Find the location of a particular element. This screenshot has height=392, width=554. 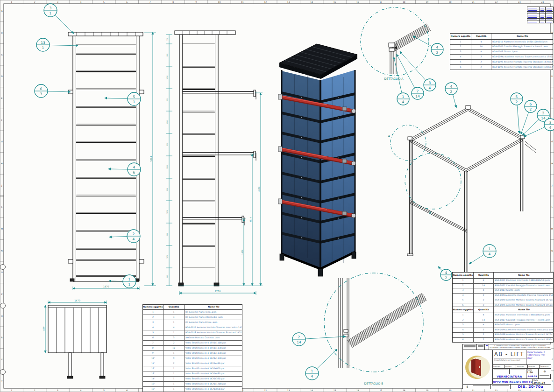

field-label: Approvato is located at coordinates (522, 367).